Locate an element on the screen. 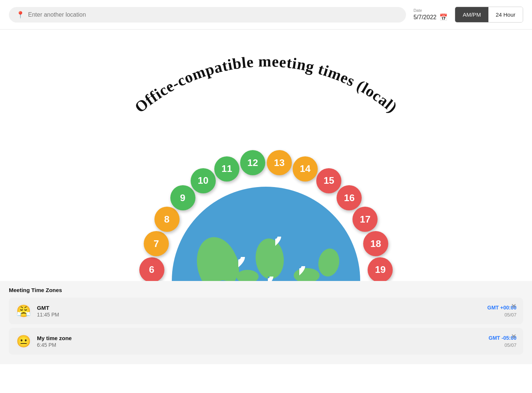 This screenshot has height=393, width=532. hour-bubble-18: 18 is located at coordinates (376, 244).